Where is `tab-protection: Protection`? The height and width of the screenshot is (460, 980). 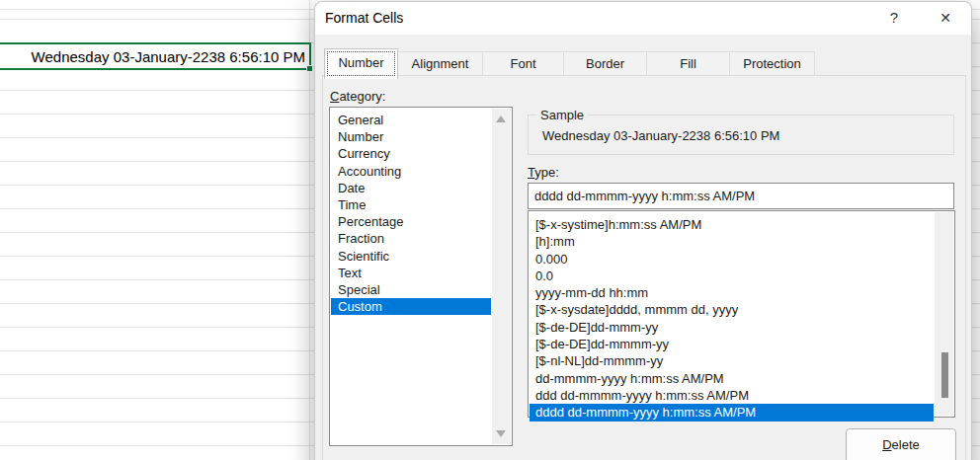 tab-protection: Protection is located at coordinates (773, 63).